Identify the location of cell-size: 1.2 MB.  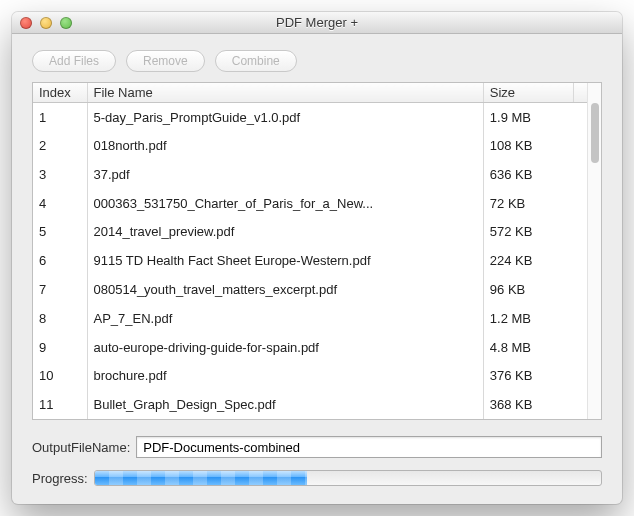
(528, 318).